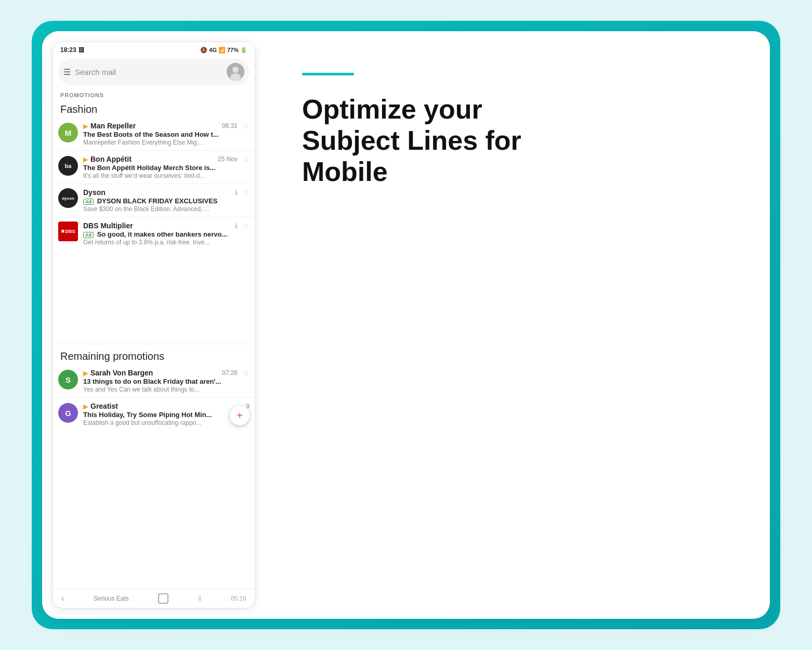 The width and height of the screenshot is (812, 650). Describe the element at coordinates (222, 50) in the screenshot. I see `signal-bars: 📶` at that location.